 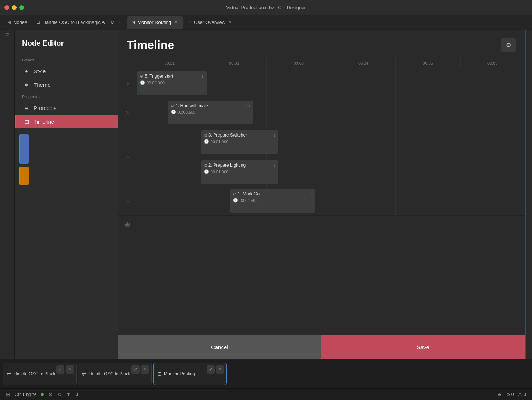 I want to click on row-handle-2: ▷, so click(x=127, y=157).